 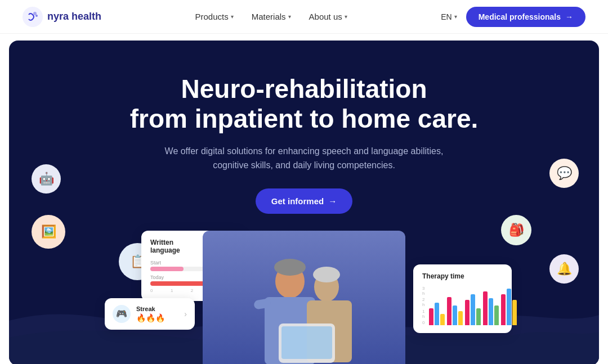 What do you see at coordinates (564, 173) in the screenshot?
I see `float-icon-4: 💬` at bounding box center [564, 173].